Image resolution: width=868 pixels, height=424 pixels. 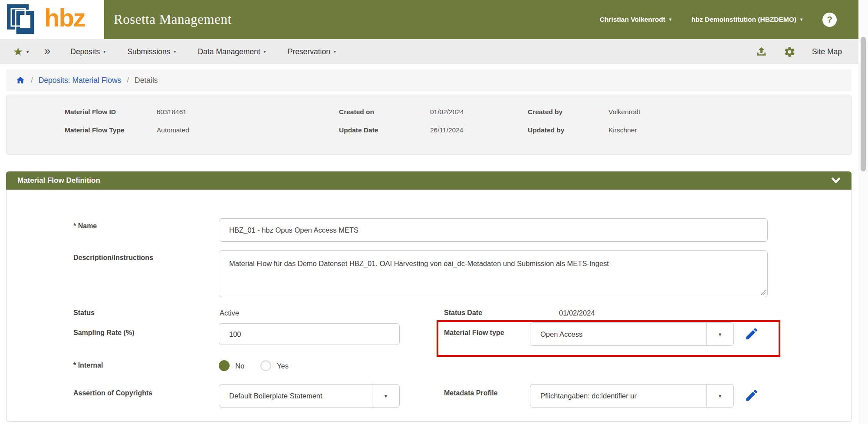 What do you see at coordinates (111, 130) in the screenshot?
I see `summary-label: Material Flow Type` at bounding box center [111, 130].